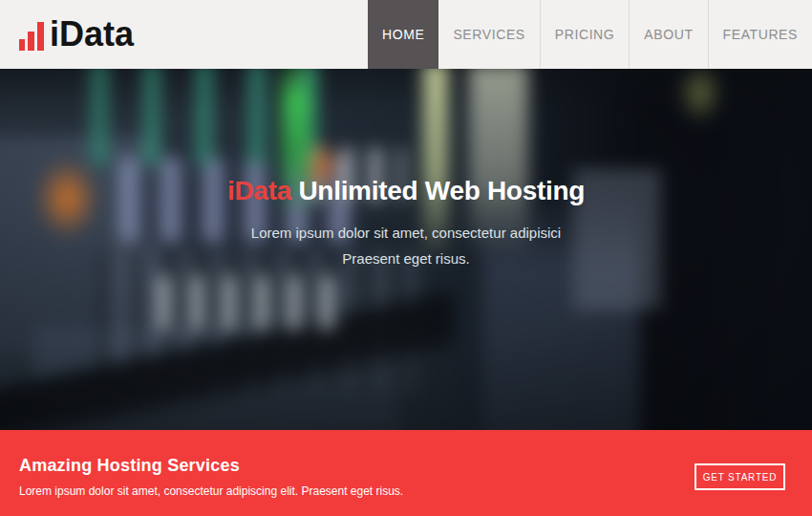 The image size is (812, 516). I want to click on main-nav: HOME SERVICES PRICING ABOUT FEATURES, so click(590, 34).